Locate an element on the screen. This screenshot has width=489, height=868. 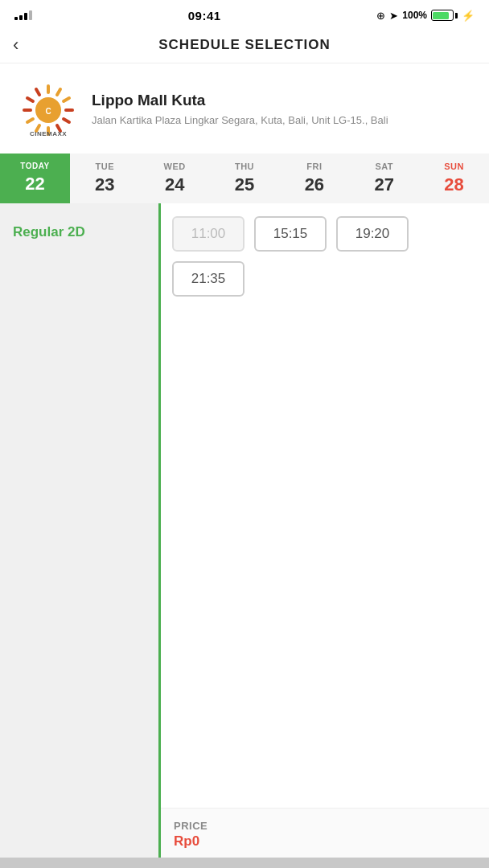
battery-icon is located at coordinates (444, 15).